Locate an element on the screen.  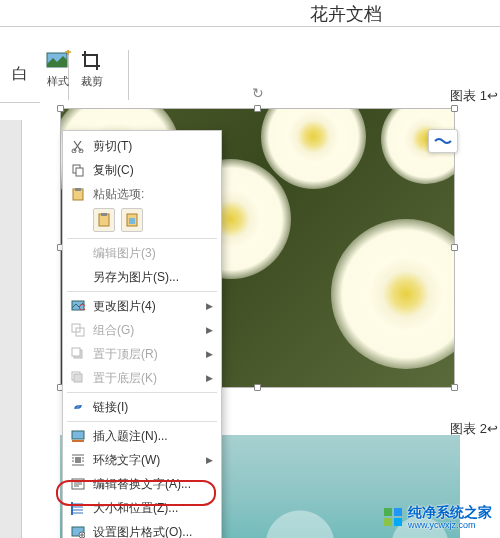
watermark: 纯净系统之家 www.ycwxjz.com is located at coordinates (438, 517).